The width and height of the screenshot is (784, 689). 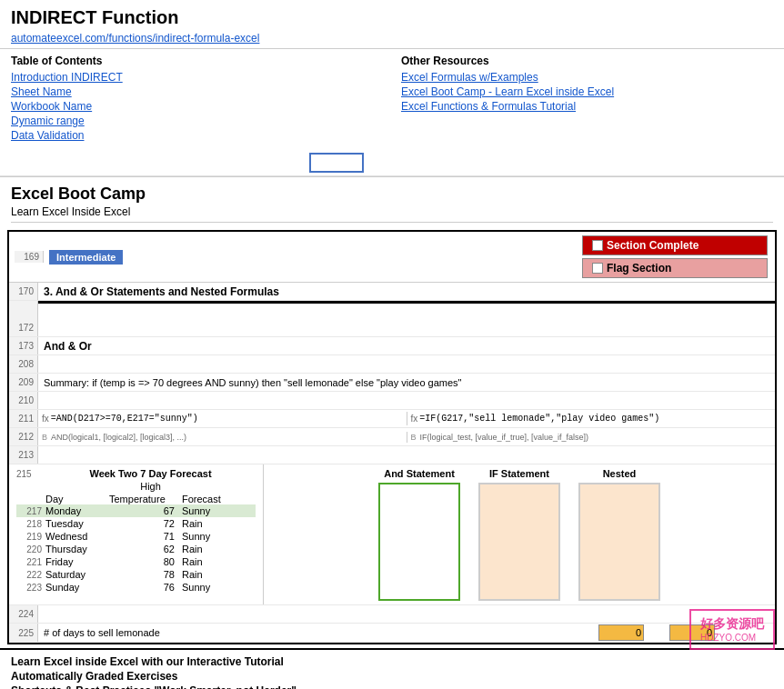 What do you see at coordinates (392, 346) in the screenshot?
I see `row-173: 173 And & Or` at bounding box center [392, 346].